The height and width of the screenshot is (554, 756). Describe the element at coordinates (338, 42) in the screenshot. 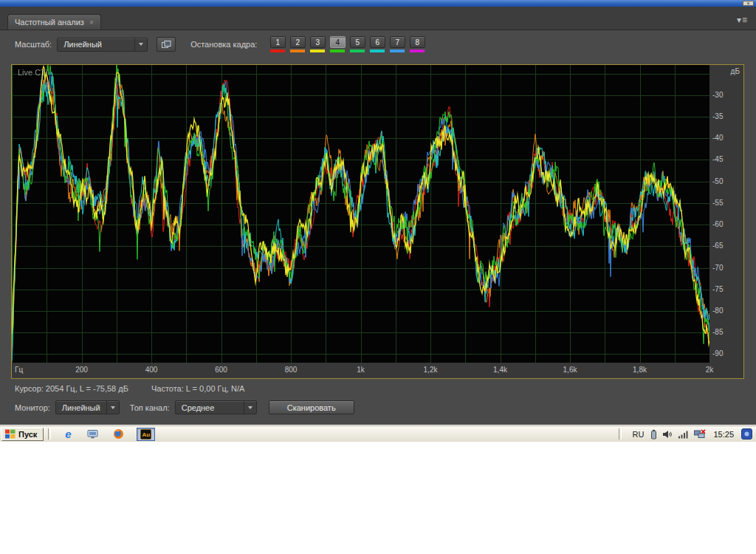

I see `frame-button-label: 4` at that location.